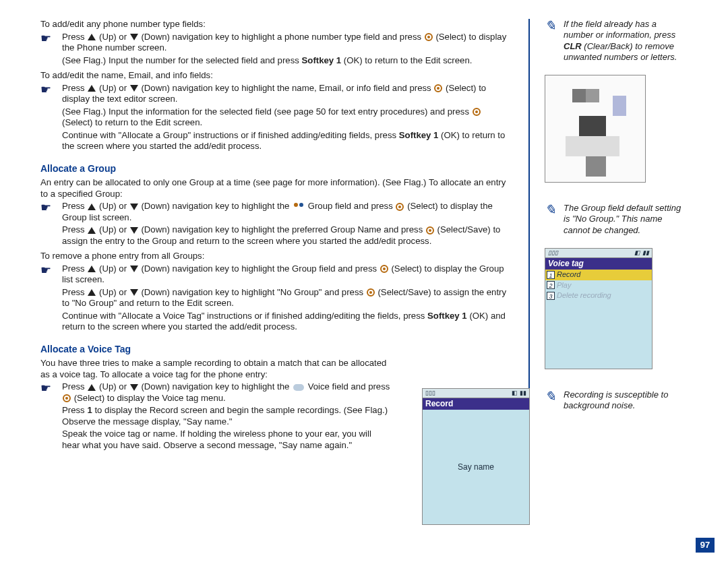  I want to click on group-intro: An entry can be allocated to only one Gr…, so click(276, 189).